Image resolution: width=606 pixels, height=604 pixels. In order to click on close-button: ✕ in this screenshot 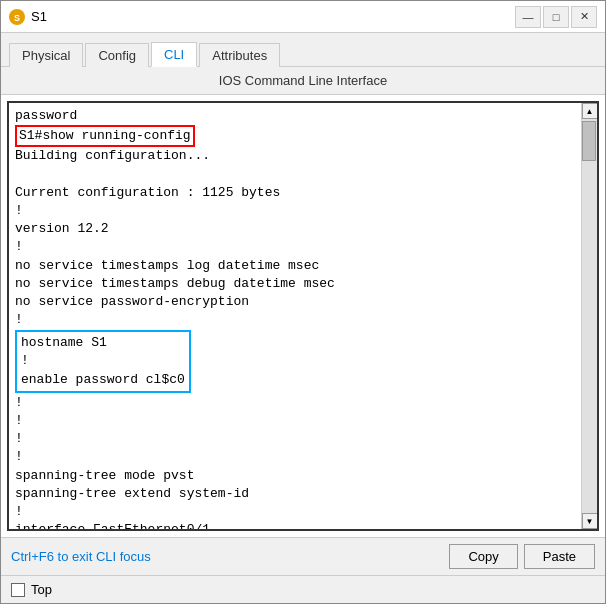, I will do `click(584, 17)`.